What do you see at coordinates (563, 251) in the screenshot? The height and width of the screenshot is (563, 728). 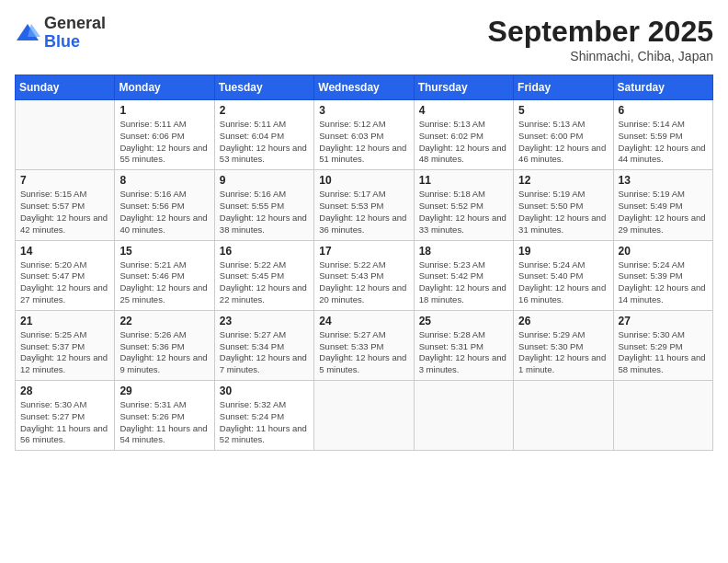 I see `day-number: 19` at bounding box center [563, 251].